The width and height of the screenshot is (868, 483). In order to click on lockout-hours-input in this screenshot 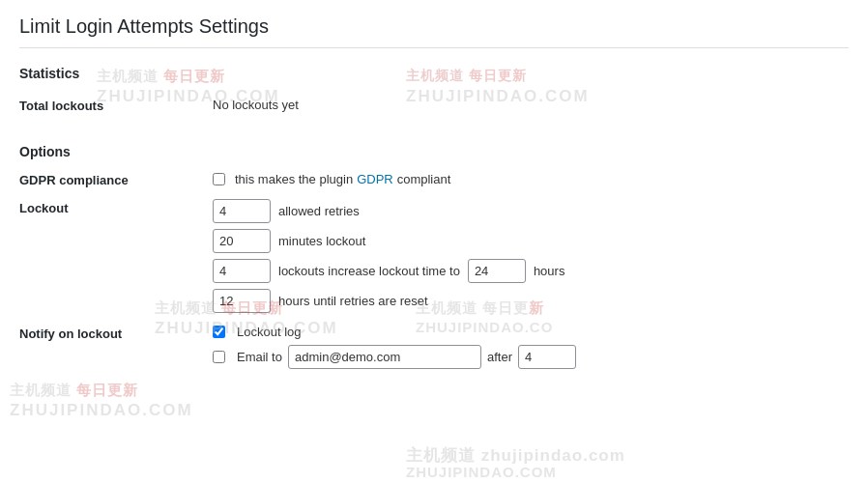, I will do `click(497, 270)`.